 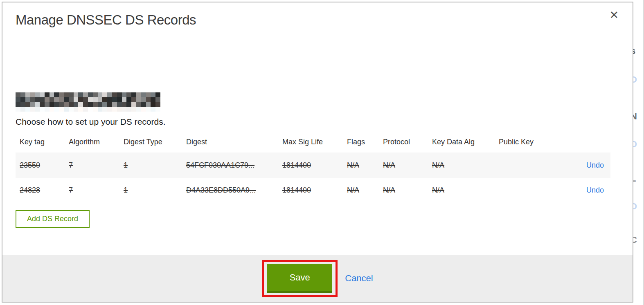 What do you see at coordinates (311, 142) in the screenshot?
I see `column-header-max-sig-life: Max Sig Life` at bounding box center [311, 142].